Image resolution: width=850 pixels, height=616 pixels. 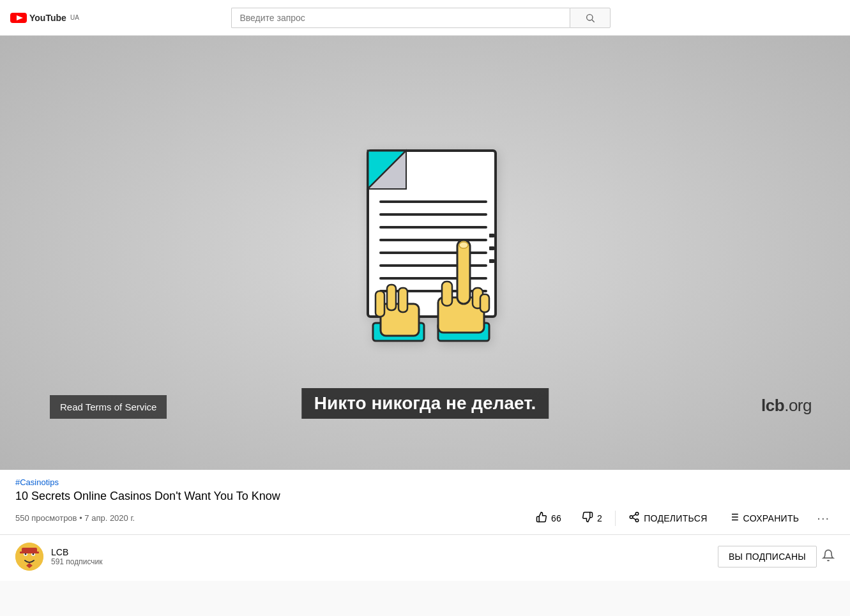 What do you see at coordinates (768, 557) in the screenshot?
I see `subscribe-button: ВЫ ПОДПИСАНЫ` at bounding box center [768, 557].